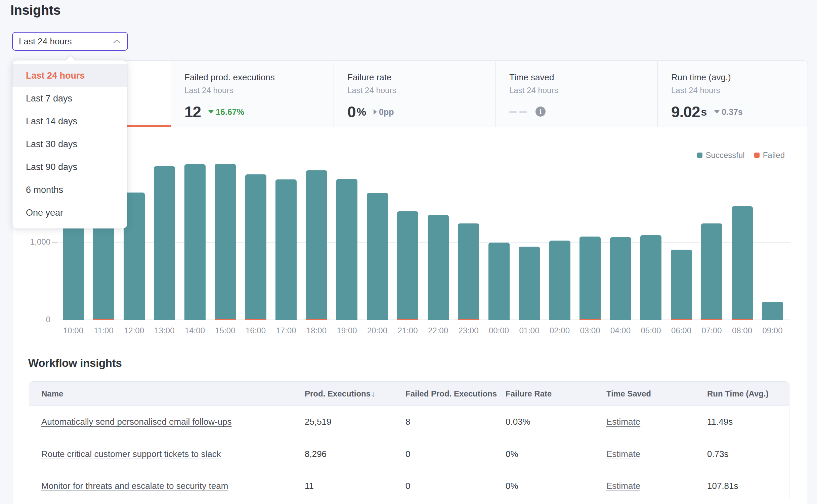  I want to click on x-tick-label: 07:00, so click(712, 331).